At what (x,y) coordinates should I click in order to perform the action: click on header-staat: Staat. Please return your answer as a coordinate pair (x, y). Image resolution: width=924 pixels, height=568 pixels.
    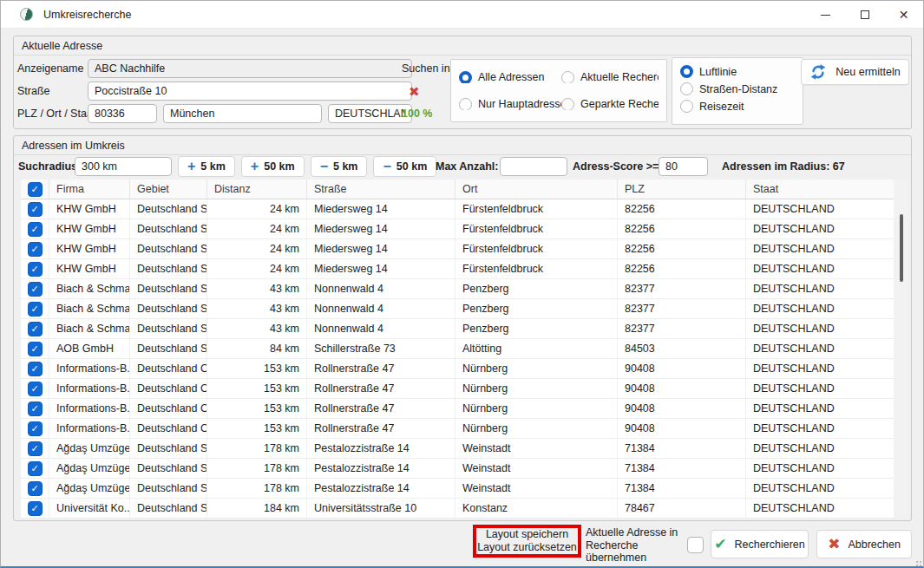
    Looking at the image, I should click on (821, 189).